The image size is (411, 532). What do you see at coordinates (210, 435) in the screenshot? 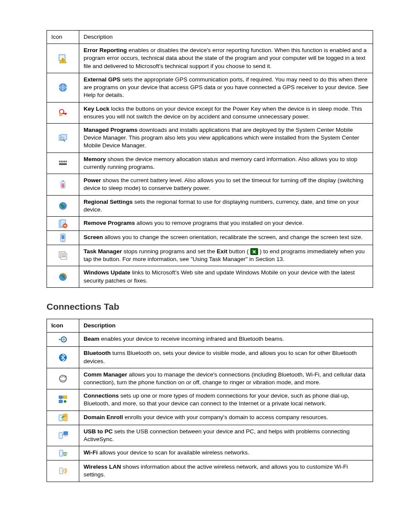
I see `table-row: USB to PC sets the USB connection betwee…` at bounding box center [210, 435].